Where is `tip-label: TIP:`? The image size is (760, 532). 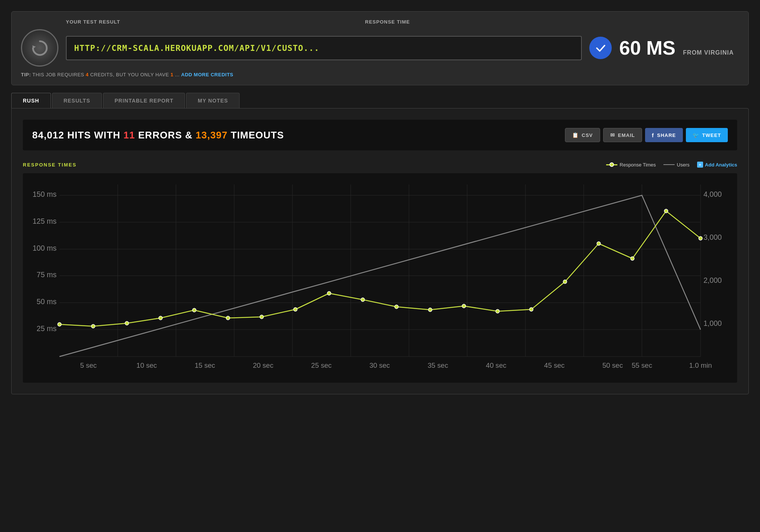 tip-label: TIP: is located at coordinates (26, 75).